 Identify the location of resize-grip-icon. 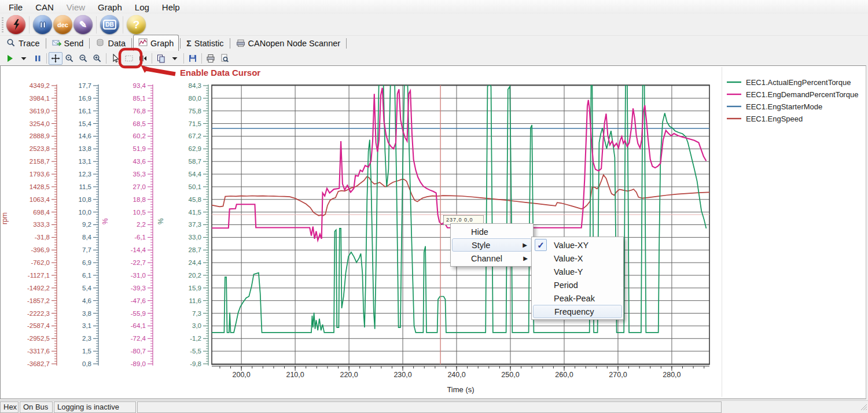
(863, 407).